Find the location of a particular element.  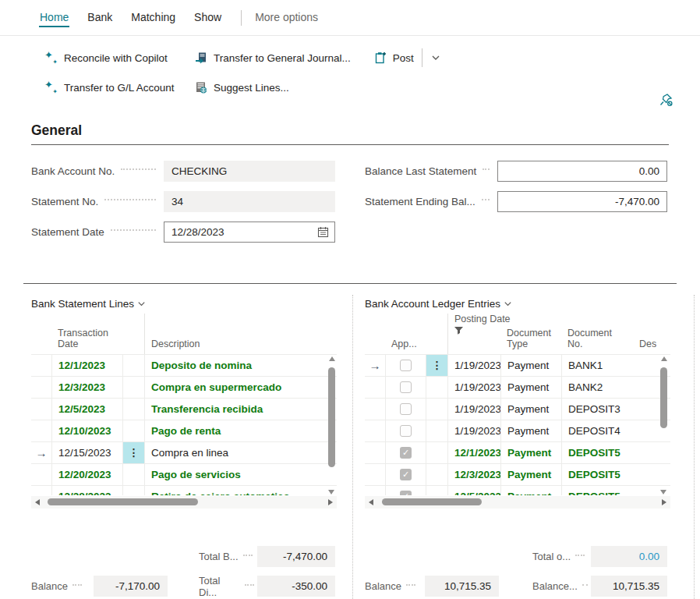

tab-home: Home is located at coordinates (55, 17).